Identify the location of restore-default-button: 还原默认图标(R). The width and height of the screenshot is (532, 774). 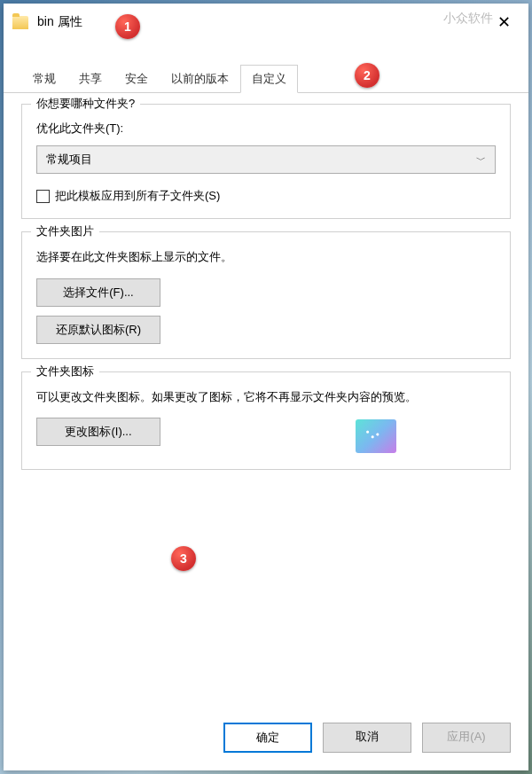
(98, 330).